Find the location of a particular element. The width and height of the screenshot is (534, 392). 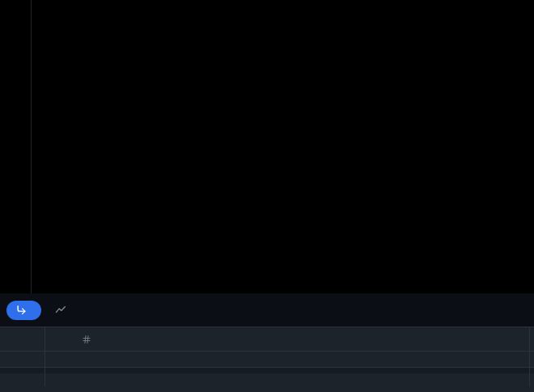

results-tab-bar is located at coordinates (267, 310).